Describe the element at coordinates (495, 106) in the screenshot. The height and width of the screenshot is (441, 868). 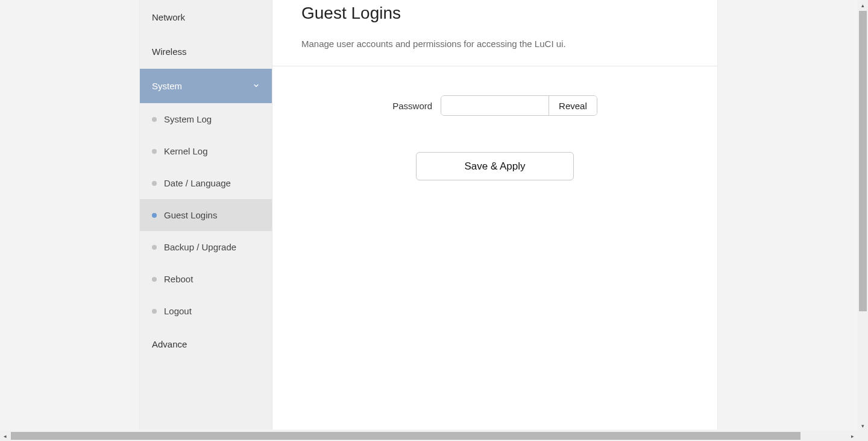
I see `password-row: Password Reveal` at that location.